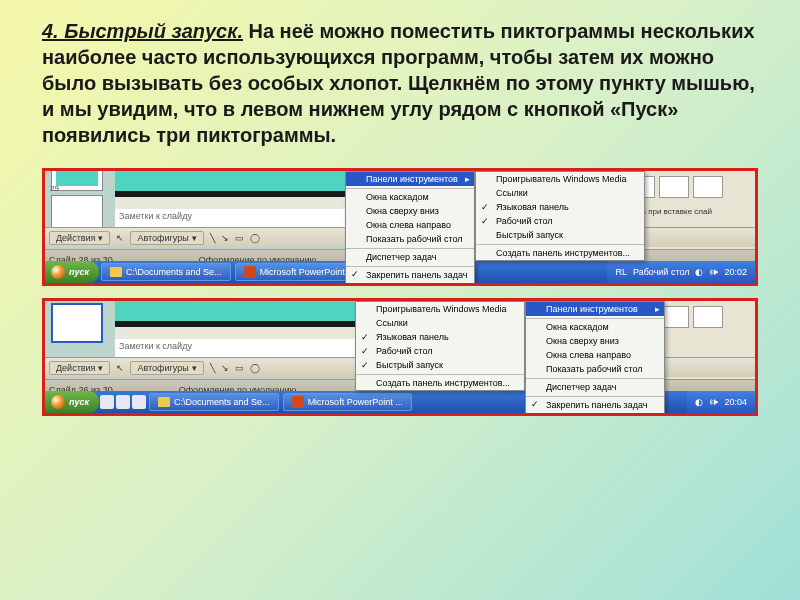  Describe the element at coordinates (681, 272) in the screenshot. I see `system-tray: RL Рабочий стол ◐ 🕪 20:02` at that location.